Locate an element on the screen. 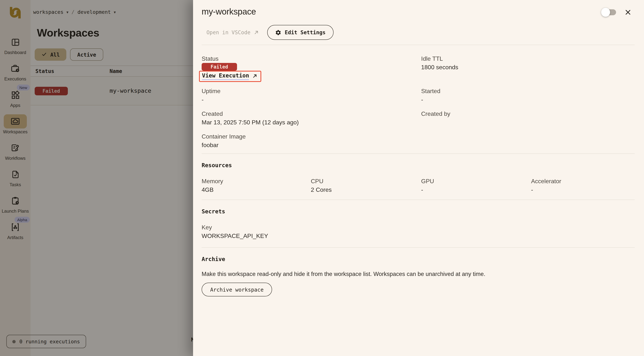 This screenshot has width=644, height=356. field-label: Memory is located at coordinates (256, 181).